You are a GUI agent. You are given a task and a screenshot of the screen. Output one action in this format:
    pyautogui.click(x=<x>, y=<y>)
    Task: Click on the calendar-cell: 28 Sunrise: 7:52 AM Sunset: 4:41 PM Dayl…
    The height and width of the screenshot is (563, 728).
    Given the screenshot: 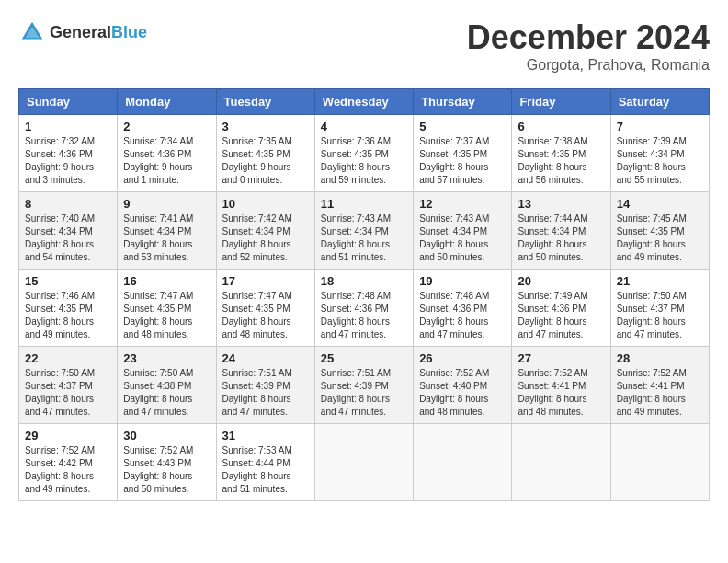 What is the action you would take?
    pyautogui.click(x=660, y=385)
    